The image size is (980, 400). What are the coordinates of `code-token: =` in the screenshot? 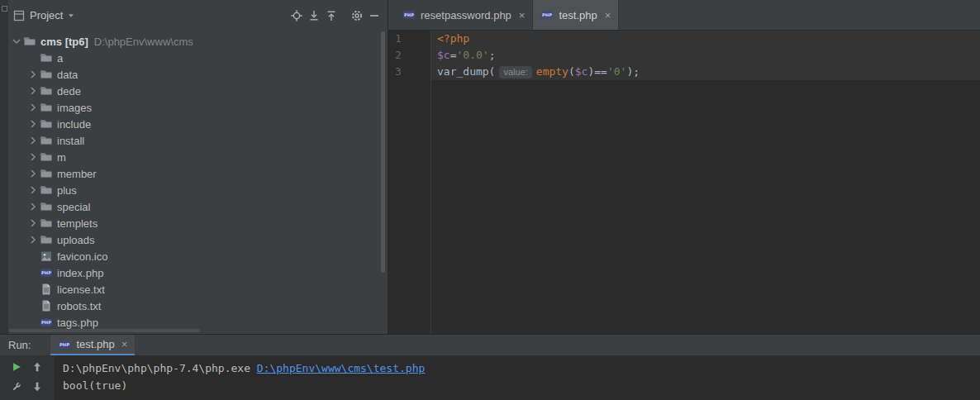 It's located at (454, 55).